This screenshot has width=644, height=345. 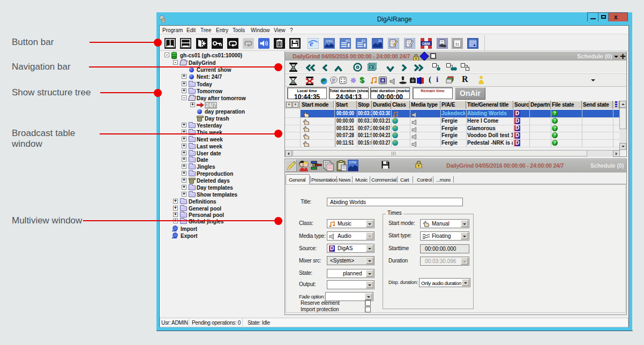 I want to click on svg-text: 31, so click(x=458, y=44).